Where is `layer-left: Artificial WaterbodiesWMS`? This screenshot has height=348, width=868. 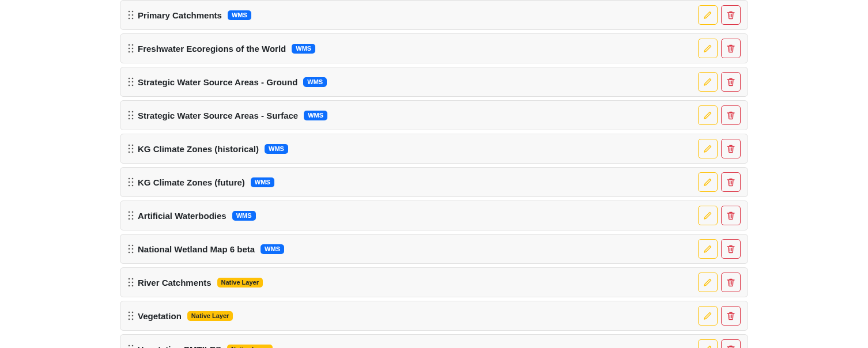 layer-left: Artificial WaterbodiesWMS is located at coordinates (191, 215).